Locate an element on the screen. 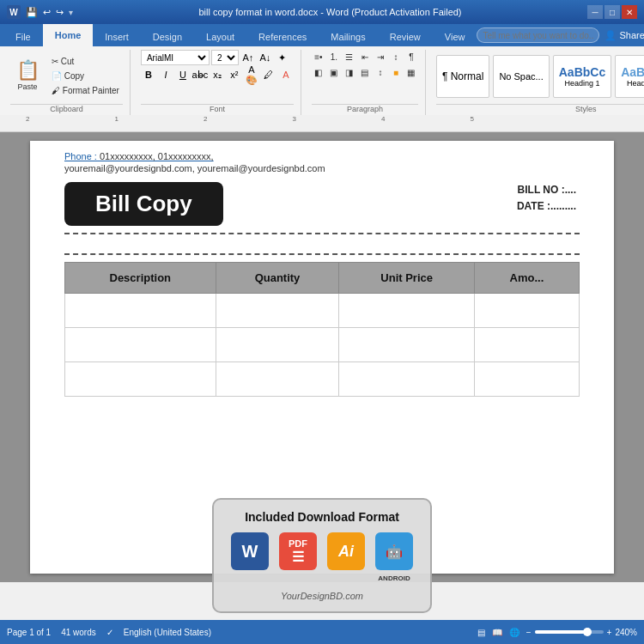 The width and height of the screenshot is (644, 644). quick-redo: ↪ is located at coordinates (60, 12).